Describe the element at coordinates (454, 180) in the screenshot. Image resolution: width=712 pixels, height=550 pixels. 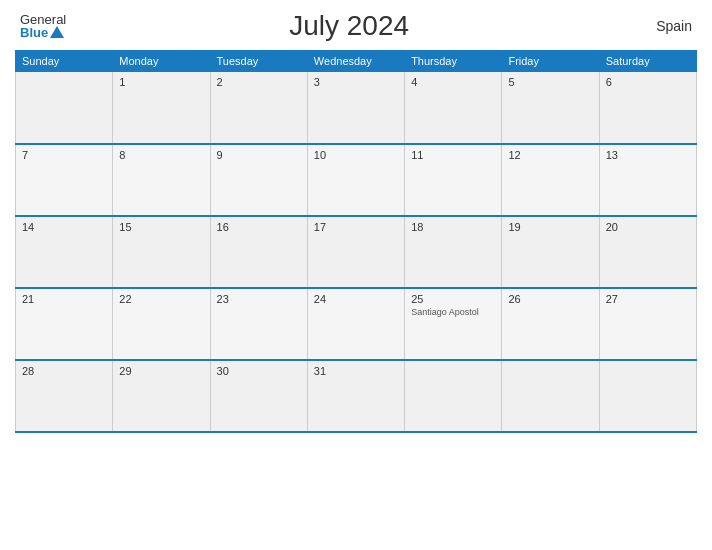
I see `calendar-cell-w1d4: 11` at that location.